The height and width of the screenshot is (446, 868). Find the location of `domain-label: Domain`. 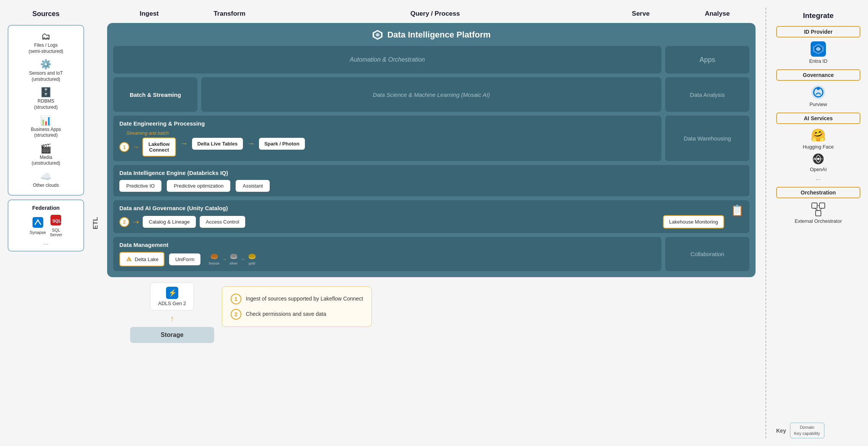

domain-label: Domain is located at coordinates (807, 427).